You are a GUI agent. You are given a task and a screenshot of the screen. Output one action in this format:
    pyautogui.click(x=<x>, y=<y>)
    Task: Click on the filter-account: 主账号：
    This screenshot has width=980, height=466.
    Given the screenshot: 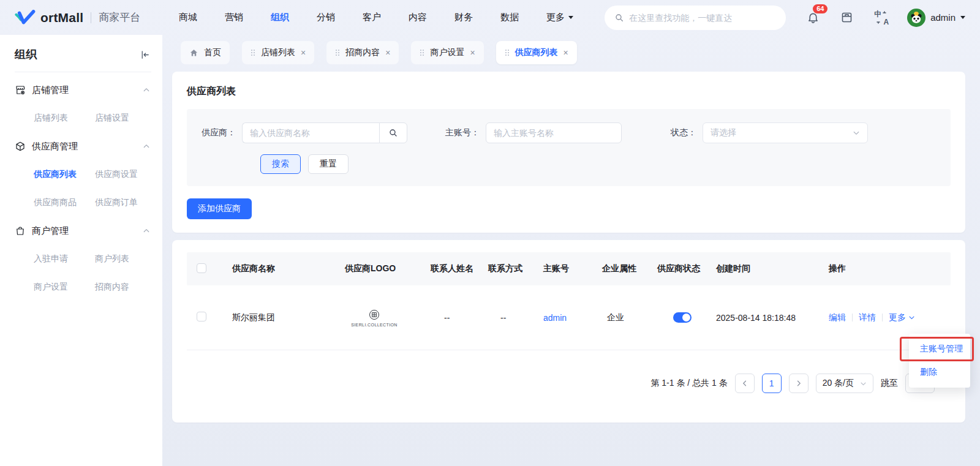 What is the action you would take?
    pyautogui.click(x=533, y=133)
    